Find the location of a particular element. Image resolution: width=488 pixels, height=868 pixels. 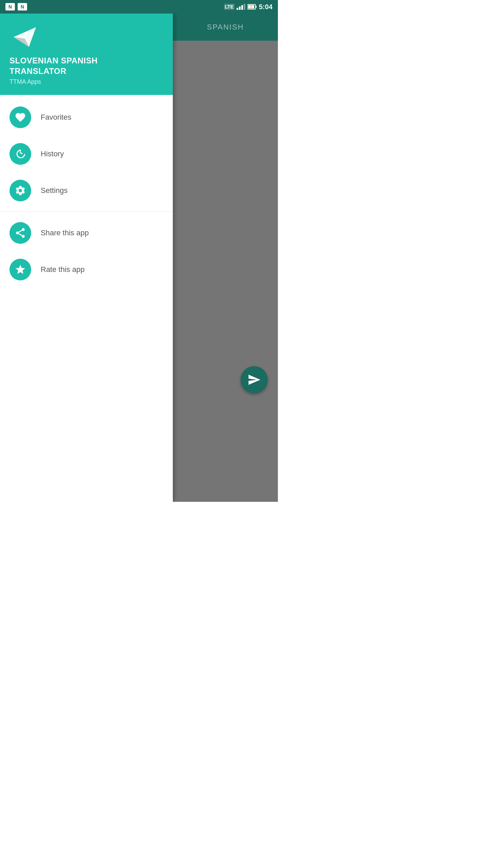

star-icon is located at coordinates (20, 270).